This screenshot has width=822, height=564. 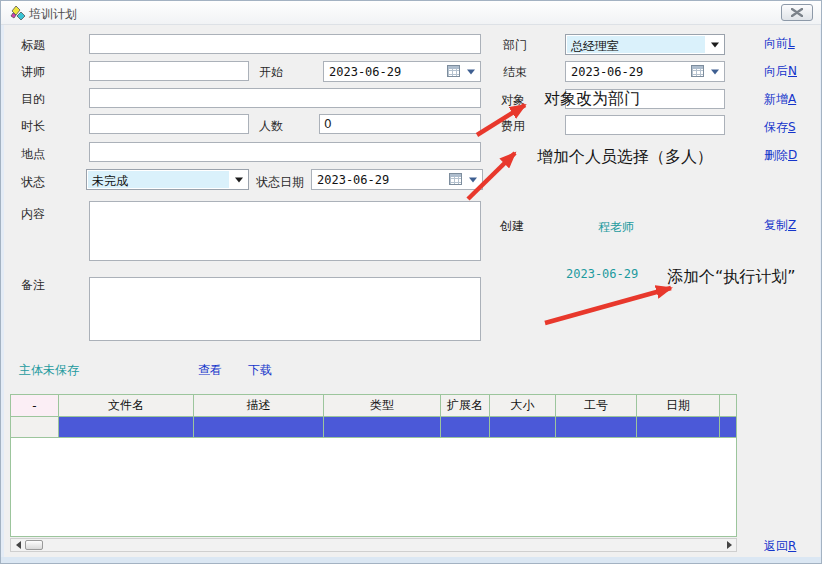 I want to click on purpose-input, so click(x=285, y=98).